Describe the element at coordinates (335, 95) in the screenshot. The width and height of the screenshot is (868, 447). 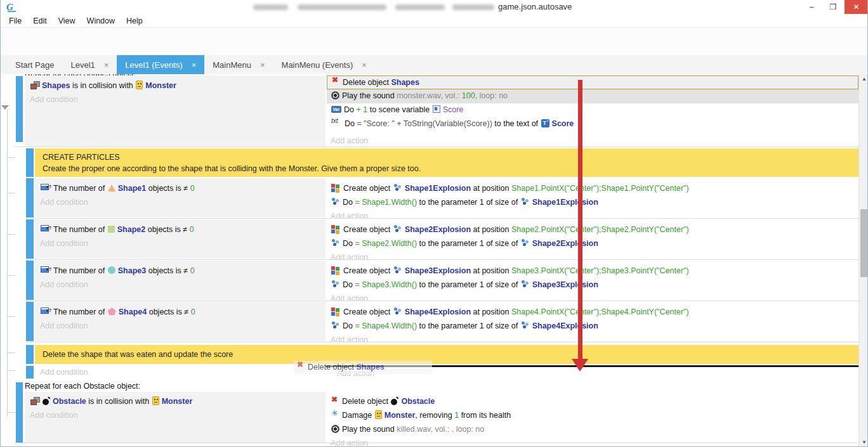
I see `sound-icon` at that location.